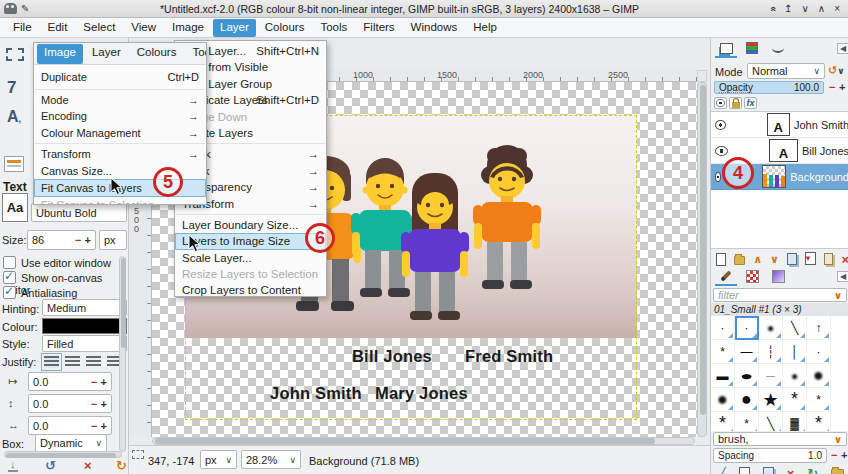 The height and width of the screenshot is (474, 848). I want to click on new-brush-button, so click(744, 470).